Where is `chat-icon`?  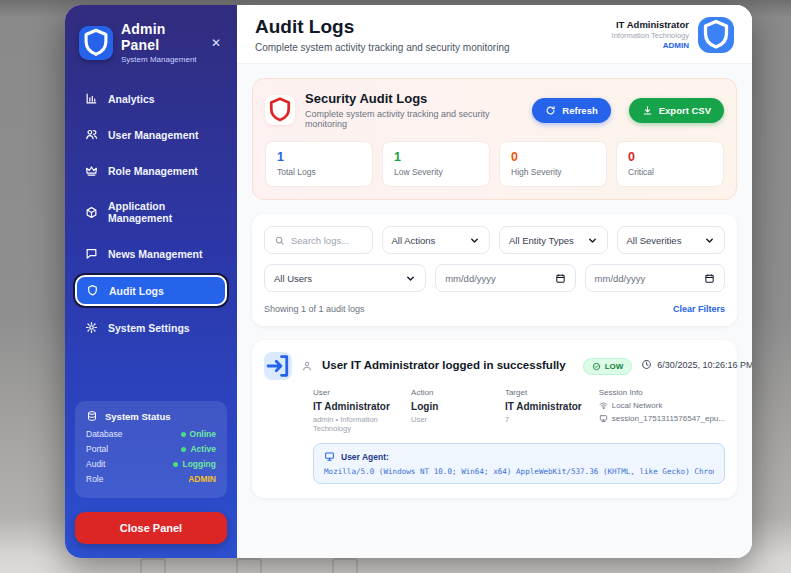 chat-icon is located at coordinates (92, 254).